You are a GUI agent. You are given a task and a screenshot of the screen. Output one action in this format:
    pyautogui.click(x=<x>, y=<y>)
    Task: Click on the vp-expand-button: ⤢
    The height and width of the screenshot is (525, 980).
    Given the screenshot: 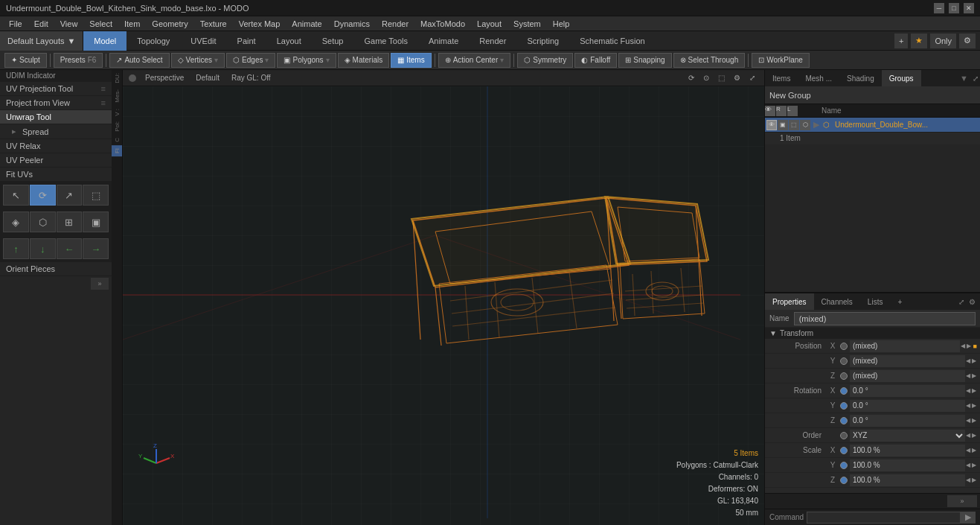 What is the action you would take?
    pyautogui.click(x=752, y=77)
    